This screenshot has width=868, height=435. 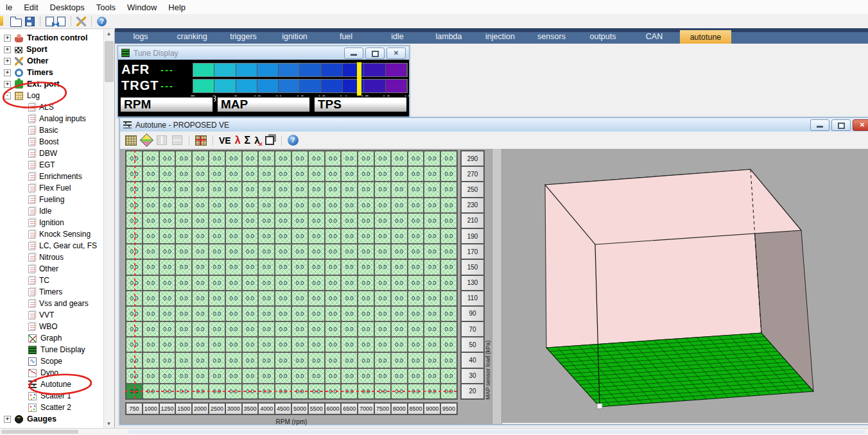 What do you see at coordinates (52, 257) in the screenshot?
I see `sidebar-item-nitrous: Nitrous` at bounding box center [52, 257].